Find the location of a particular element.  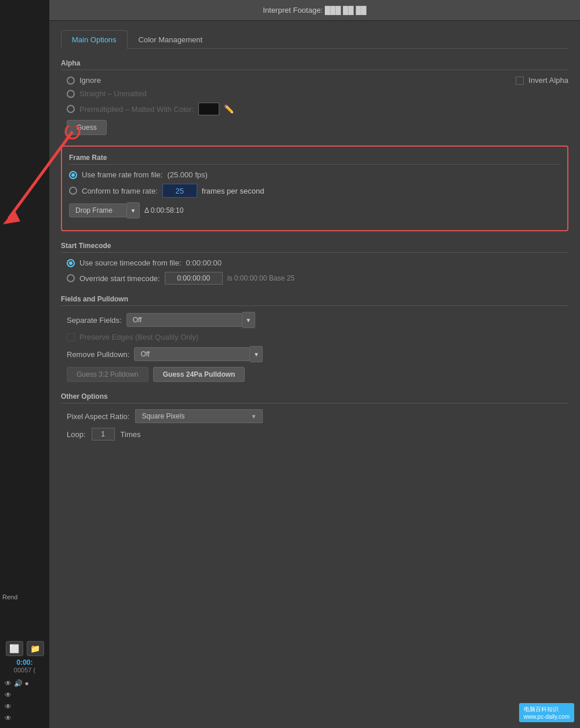

pixel-ratio-label: Pixel Aspect Ratio: is located at coordinates (98, 416).